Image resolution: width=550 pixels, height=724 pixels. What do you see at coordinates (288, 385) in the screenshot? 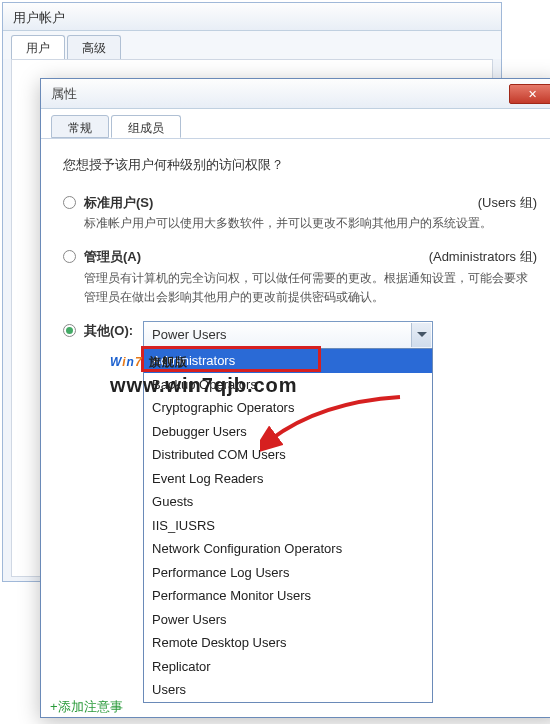
I see `dropdown-item: Backup Operators` at bounding box center [288, 385].